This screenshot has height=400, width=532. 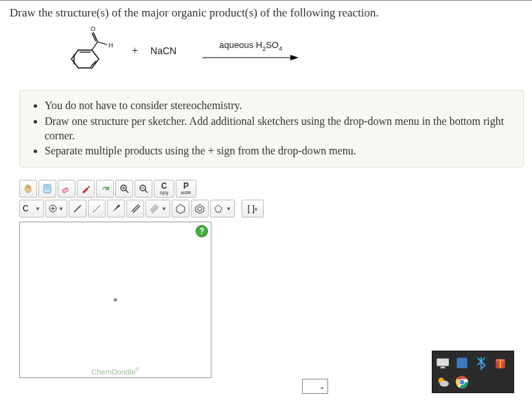 What do you see at coordinates (251, 46) in the screenshot?
I see `arrow-conditions: aqueous H2SO4` at bounding box center [251, 46].